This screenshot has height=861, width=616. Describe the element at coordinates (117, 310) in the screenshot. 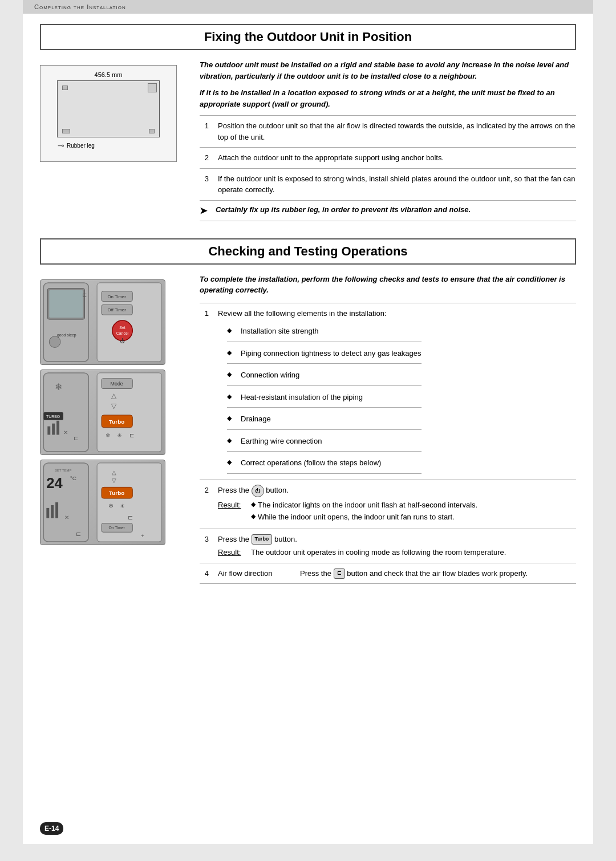

I see `svg-text: Off Timer` at that location.